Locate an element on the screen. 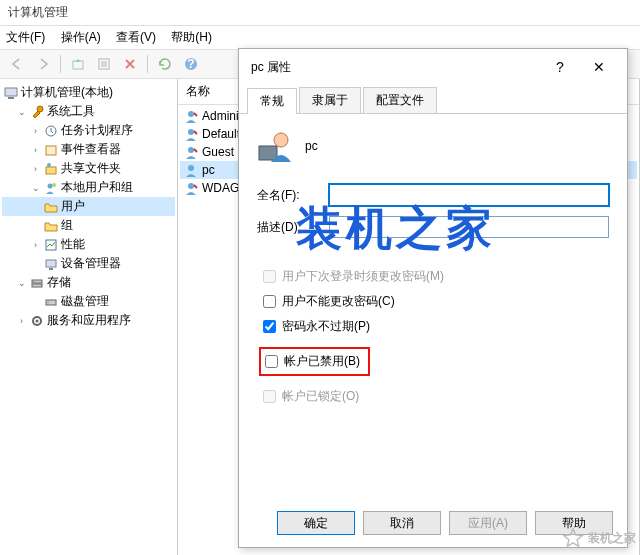  checkbox-account-disabled is located at coordinates (272, 362).